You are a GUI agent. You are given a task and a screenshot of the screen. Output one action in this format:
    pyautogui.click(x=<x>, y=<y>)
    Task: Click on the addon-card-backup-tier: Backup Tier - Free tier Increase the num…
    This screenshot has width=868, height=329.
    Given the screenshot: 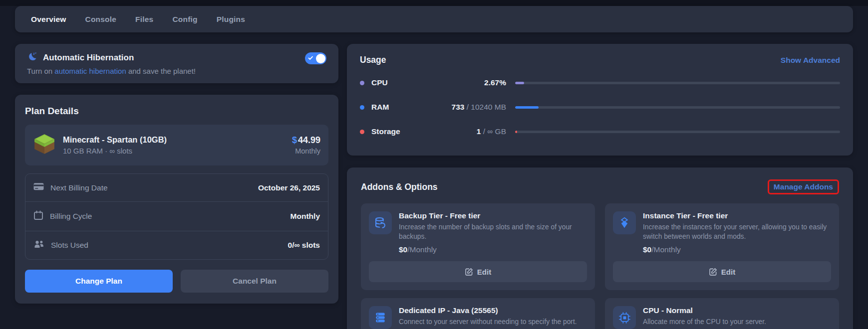 What is the action you would take?
    pyautogui.click(x=478, y=247)
    